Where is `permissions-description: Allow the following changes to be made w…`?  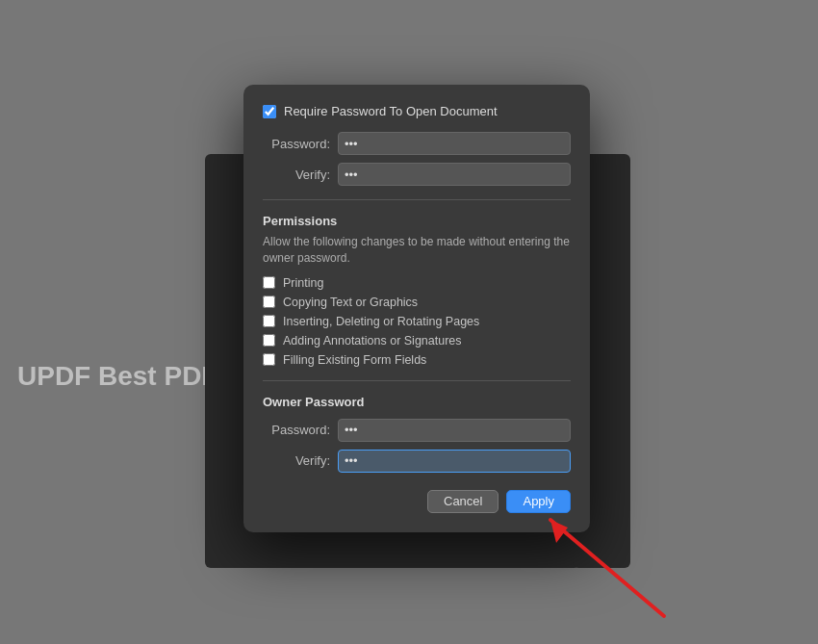 permissions-description: Allow the following changes to be made w… is located at coordinates (417, 250).